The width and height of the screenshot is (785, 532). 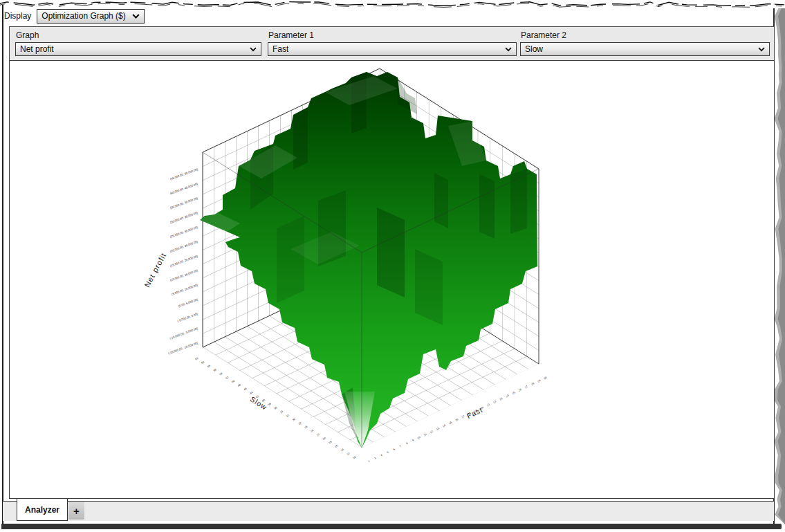 I want to click on svg-text: 7, so click(x=400, y=446).